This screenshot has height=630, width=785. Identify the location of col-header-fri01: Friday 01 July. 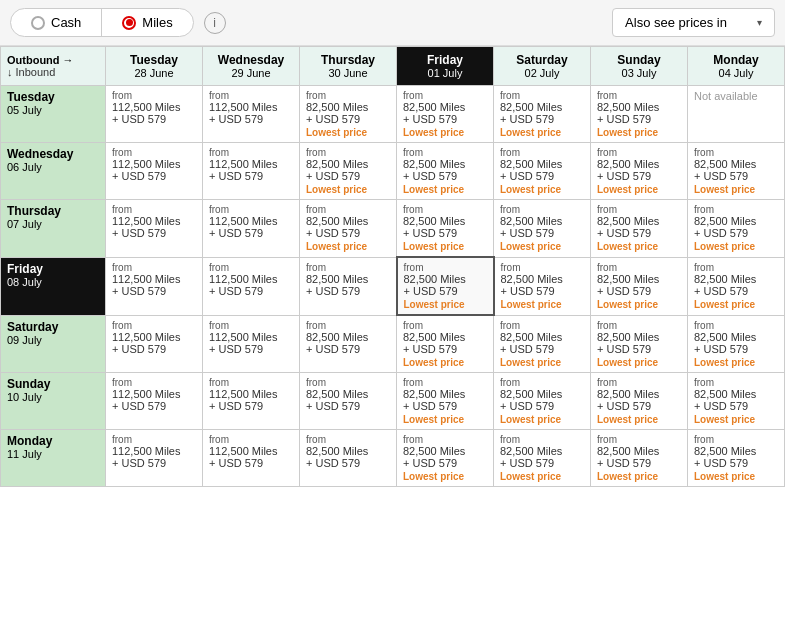
(446, 66).